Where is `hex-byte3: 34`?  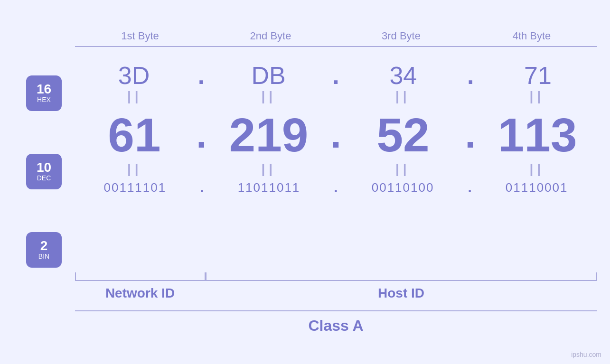
hex-byte3: 34 is located at coordinates (404, 75).